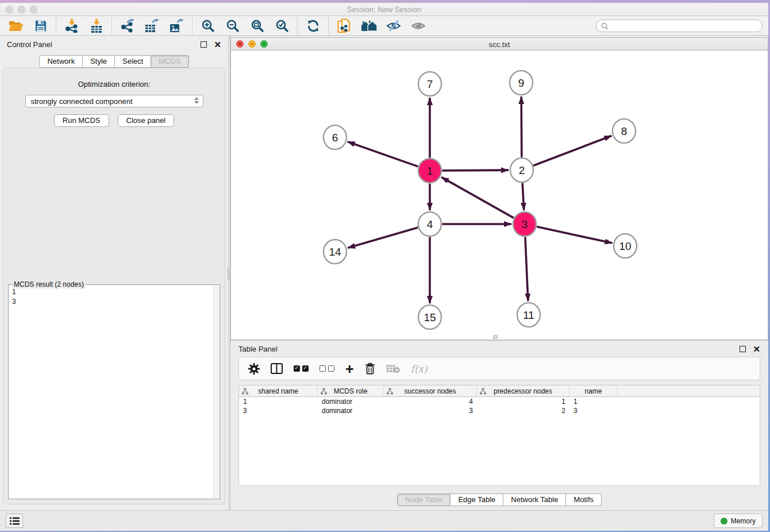 Image resolution: width=770 pixels, height=532 pixels. I want to click on show-column-button, so click(277, 369).